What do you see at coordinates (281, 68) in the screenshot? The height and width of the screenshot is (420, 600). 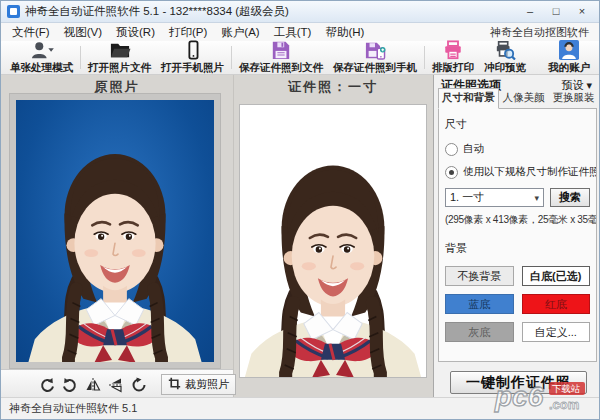 I see `save-to-file-label: 保存证件照到文件` at bounding box center [281, 68].